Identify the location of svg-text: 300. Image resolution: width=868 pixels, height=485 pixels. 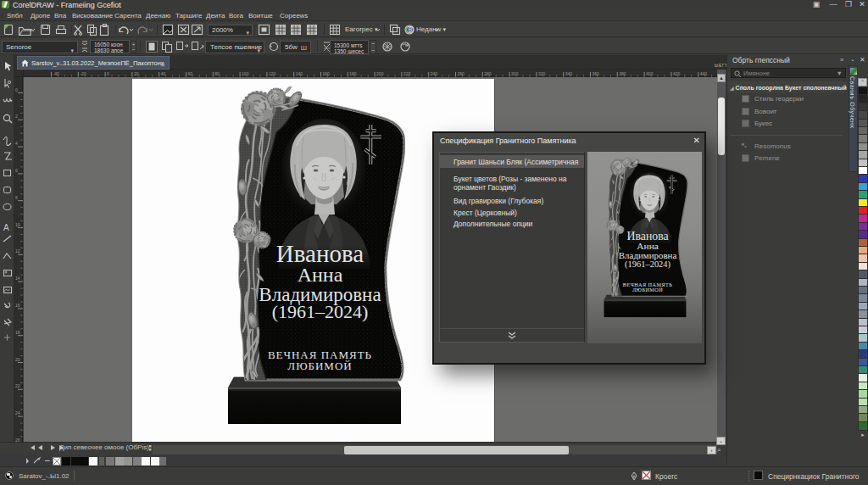
(515, 74).